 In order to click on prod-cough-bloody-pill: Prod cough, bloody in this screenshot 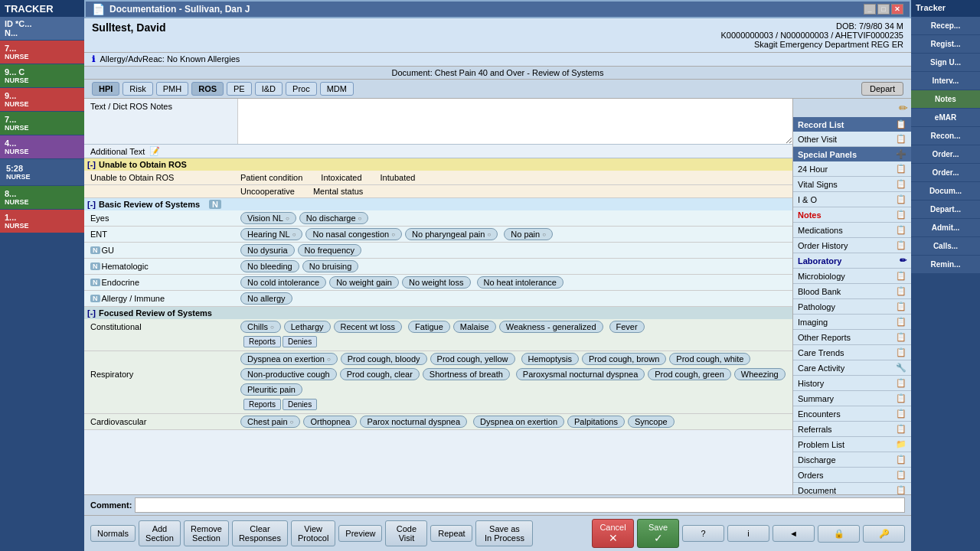, I will do `click(384, 359)`.